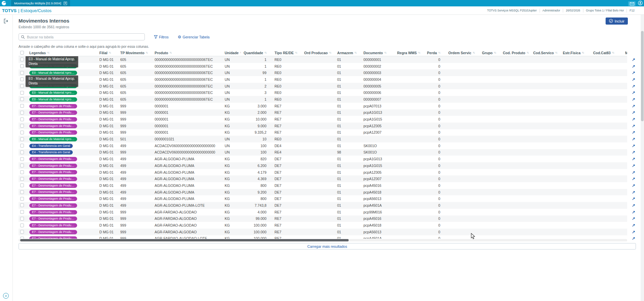 The width and height of the screenshot is (644, 301). I want to click on column-header-codprod: Cod. Produto↑↓, so click(514, 53).